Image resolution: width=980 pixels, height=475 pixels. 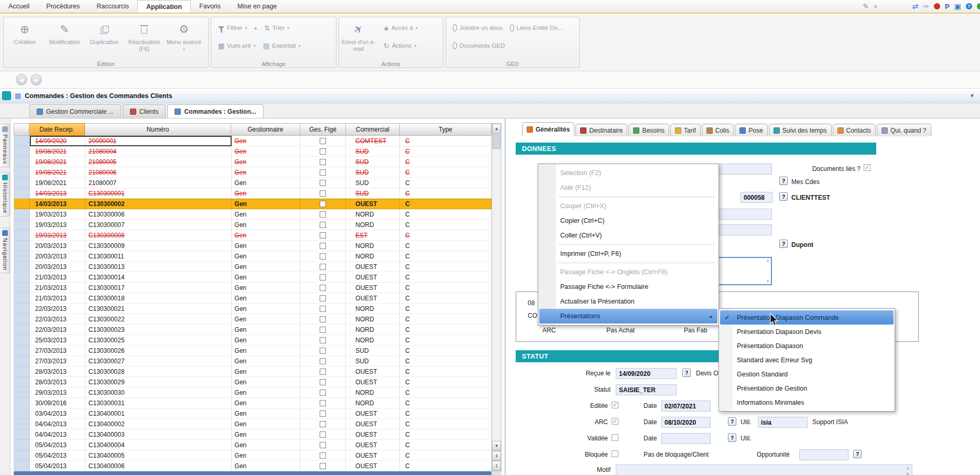 I want to click on scroll-up-button: ▲, so click(x=497, y=129).